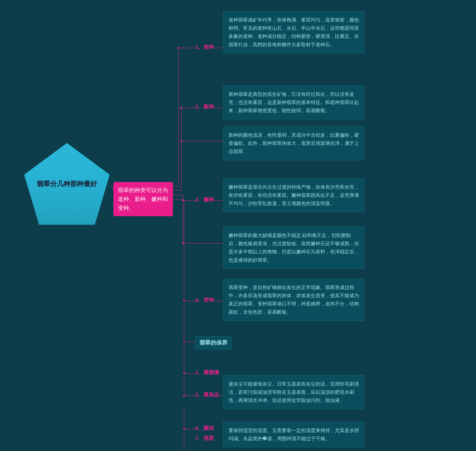 Image resolution: width=476 pixels, height=451 pixels. I want to click on content-box-humidity: 要保持适宜的湿度。玉质要靠一定的湿度来维持，尤其是水胆玛瑙、水晶类的�器。周围环…, so click(294, 435).